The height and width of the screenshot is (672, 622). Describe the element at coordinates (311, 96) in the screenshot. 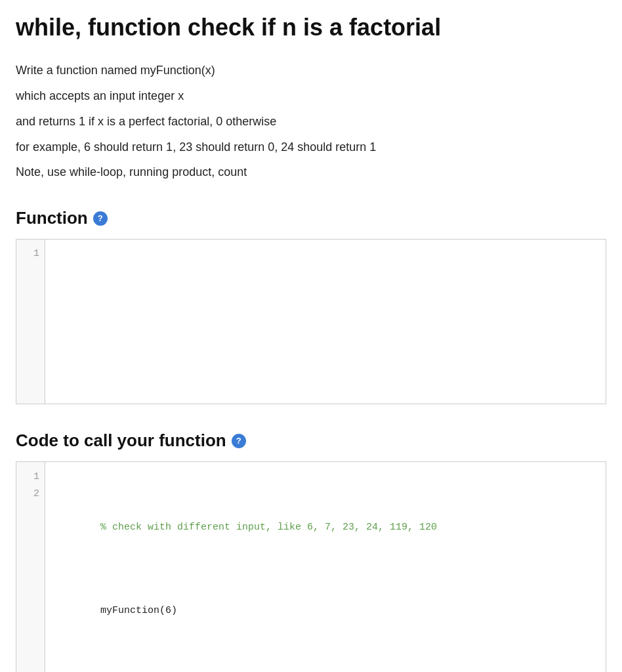

I see `description-line2: which accepts an input integer x` at that location.